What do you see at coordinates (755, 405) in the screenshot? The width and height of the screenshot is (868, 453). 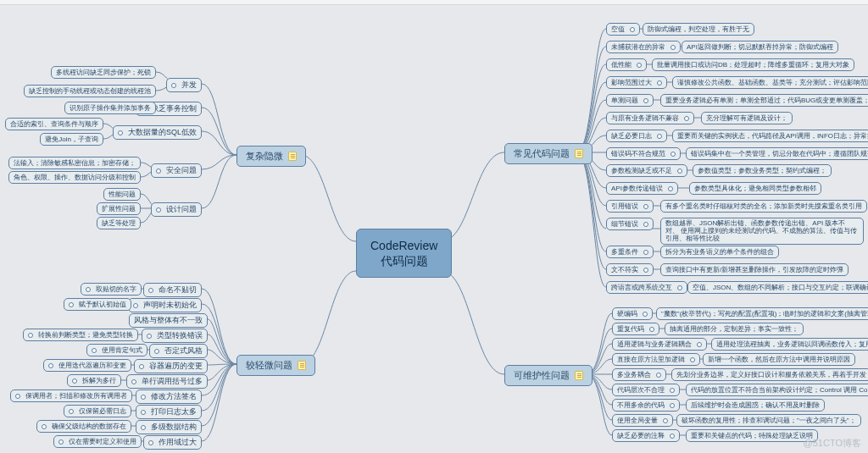 I see `maint-v7b: 后续维护时会造成困惑；确认不用及时删除` at bounding box center [755, 405].